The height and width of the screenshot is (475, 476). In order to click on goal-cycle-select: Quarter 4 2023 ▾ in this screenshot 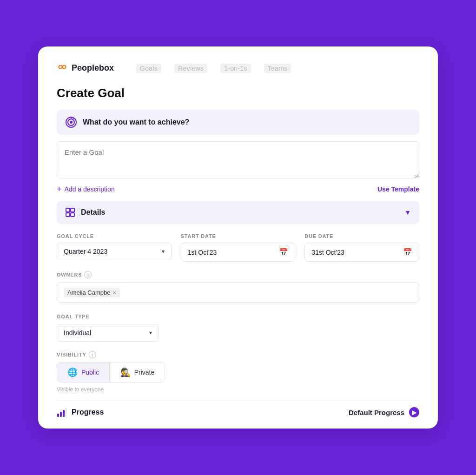, I will do `click(114, 251)`.